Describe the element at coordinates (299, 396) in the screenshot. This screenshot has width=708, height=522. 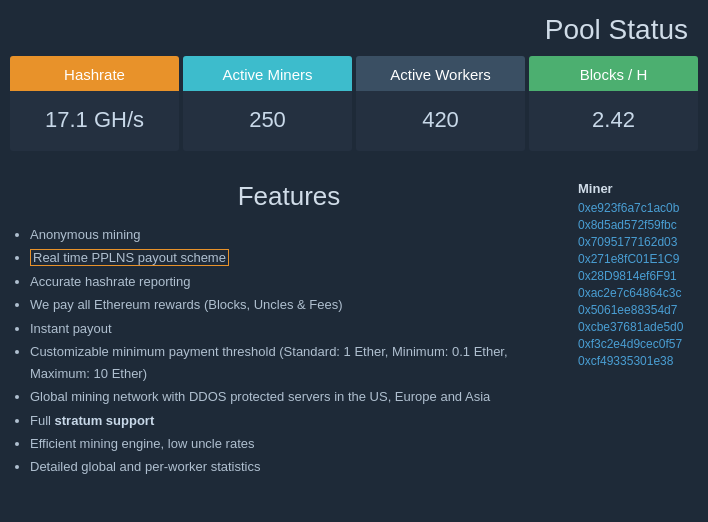
I see `list-item: Global mining network with DDOS protecte…` at that location.